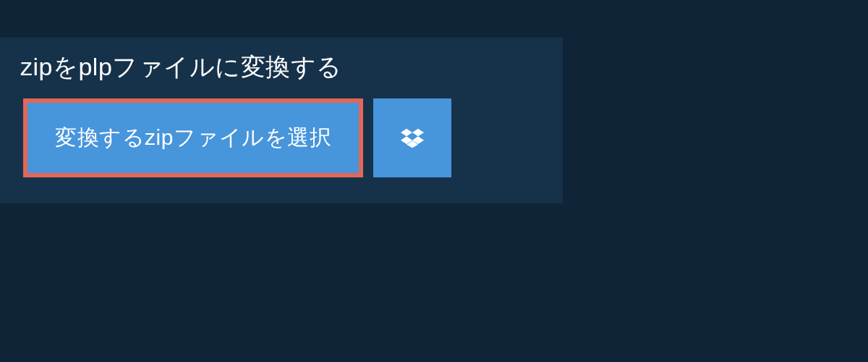  I want to click on dropbox-button, so click(412, 138).